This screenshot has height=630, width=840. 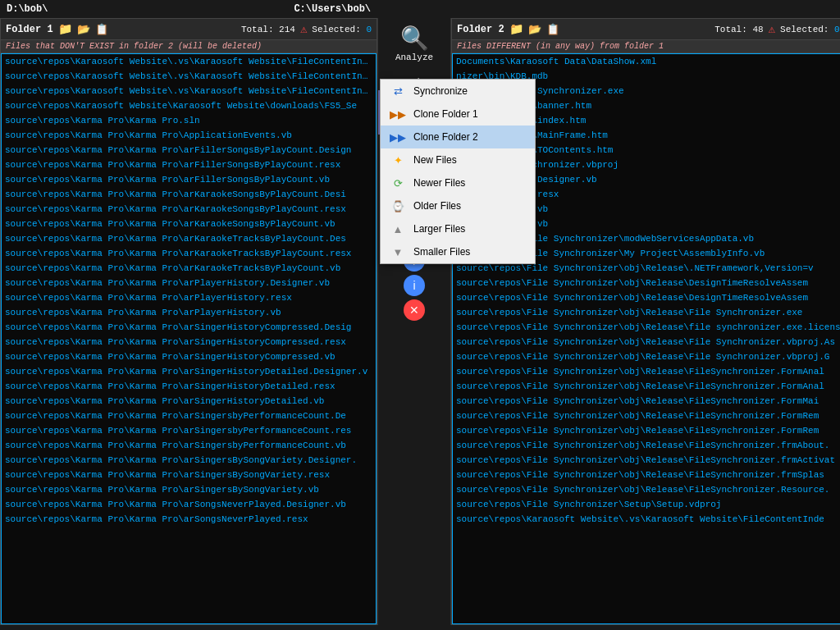 I want to click on analyze-label: Analyze, so click(x=414, y=57).